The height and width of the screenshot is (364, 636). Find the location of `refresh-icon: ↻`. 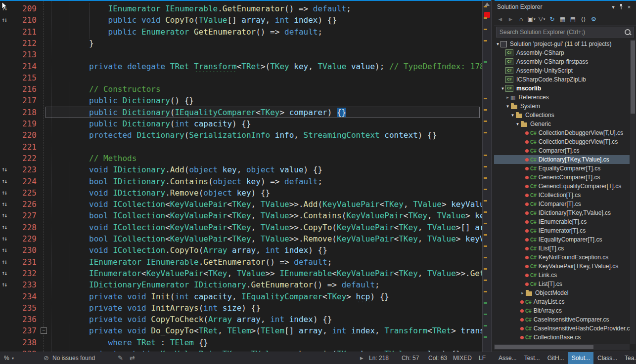

refresh-icon: ↻ is located at coordinates (552, 19).